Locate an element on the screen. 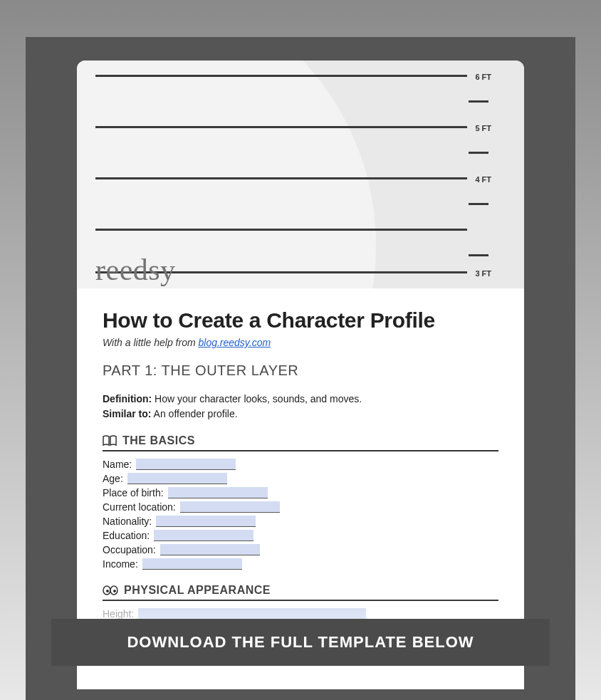 The height and width of the screenshot is (700, 601). byline-prefix: With a little help from is located at coordinates (150, 343).